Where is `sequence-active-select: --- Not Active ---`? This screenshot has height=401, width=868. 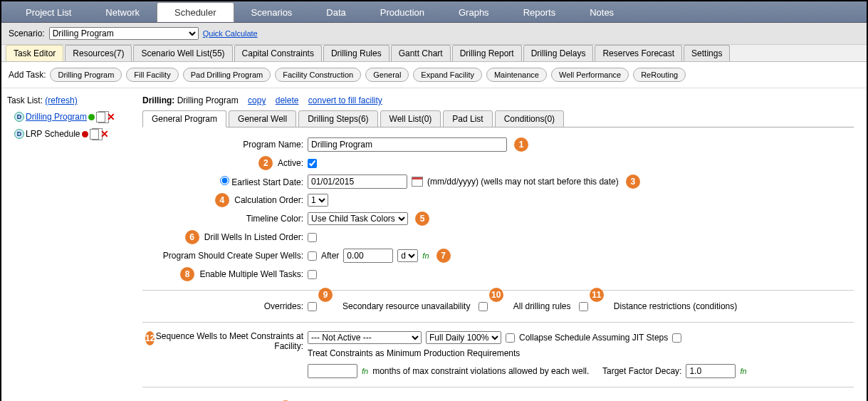 sequence-active-select: --- Not Active --- is located at coordinates (365, 338).